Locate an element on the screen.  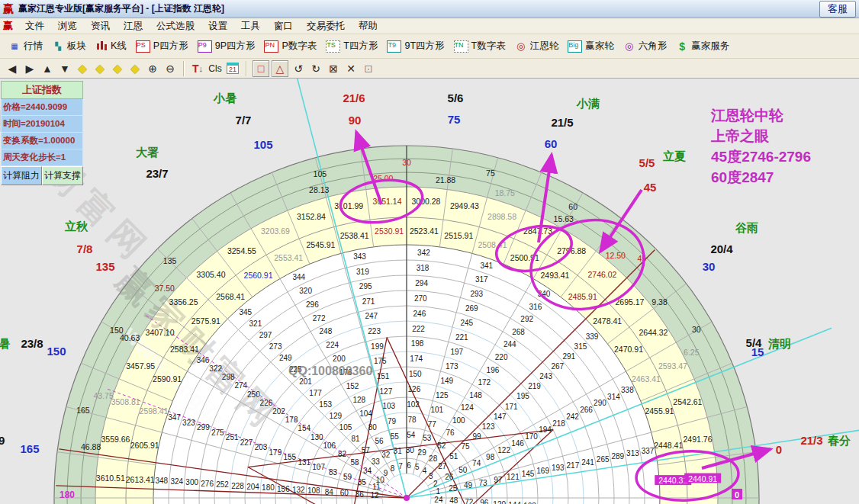
outer-label: 处暑 is located at coordinates (5, 343).